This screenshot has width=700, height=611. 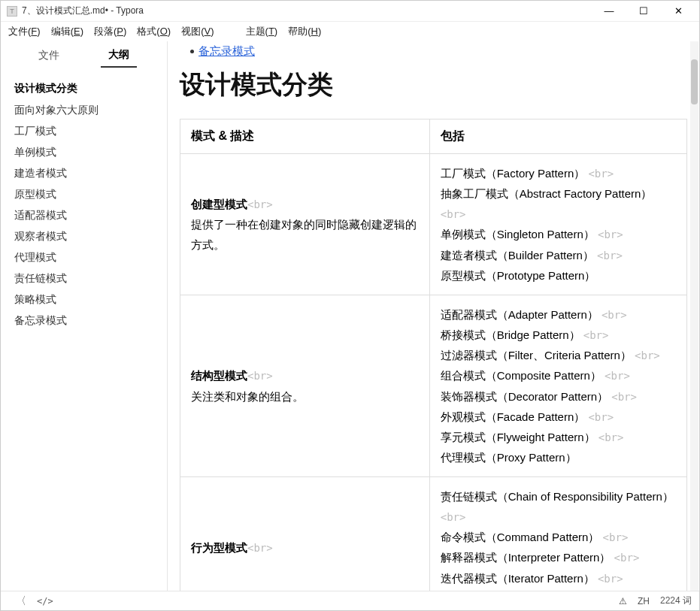 I want to click on back-icon: 〈, so click(x=21, y=601).